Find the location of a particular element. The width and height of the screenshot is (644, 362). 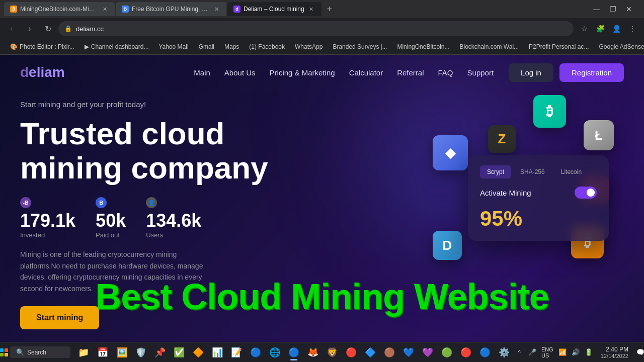

hero-description: Mining is one of the leading cryptocurre… is located at coordinates (116, 272).